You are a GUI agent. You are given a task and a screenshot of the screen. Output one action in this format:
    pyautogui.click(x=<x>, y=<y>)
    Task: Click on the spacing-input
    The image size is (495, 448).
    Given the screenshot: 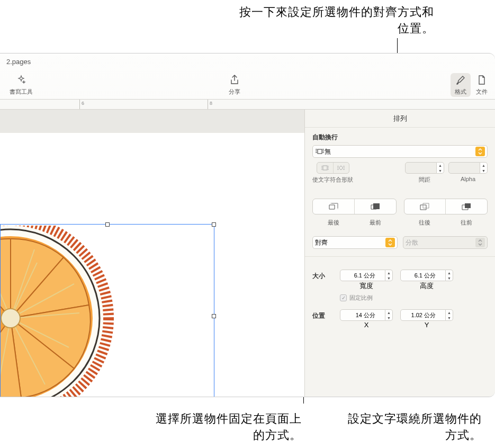 What is the action you would take?
    pyautogui.click(x=421, y=168)
    